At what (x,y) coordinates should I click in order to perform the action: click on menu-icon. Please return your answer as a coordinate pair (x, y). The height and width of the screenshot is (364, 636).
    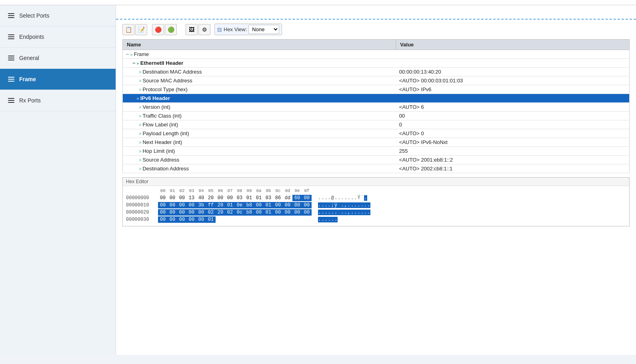
    Looking at the image, I should click on (11, 58).